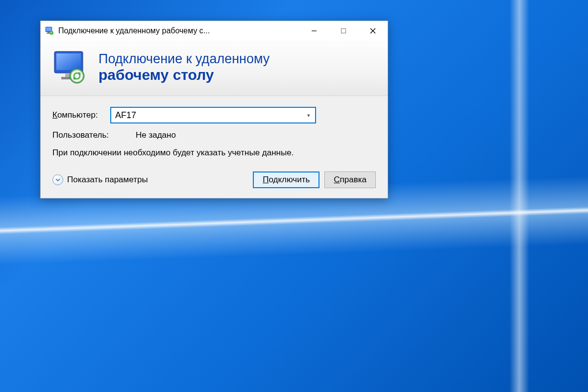  I want to click on show-options-label: Показать параметры, so click(108, 180).